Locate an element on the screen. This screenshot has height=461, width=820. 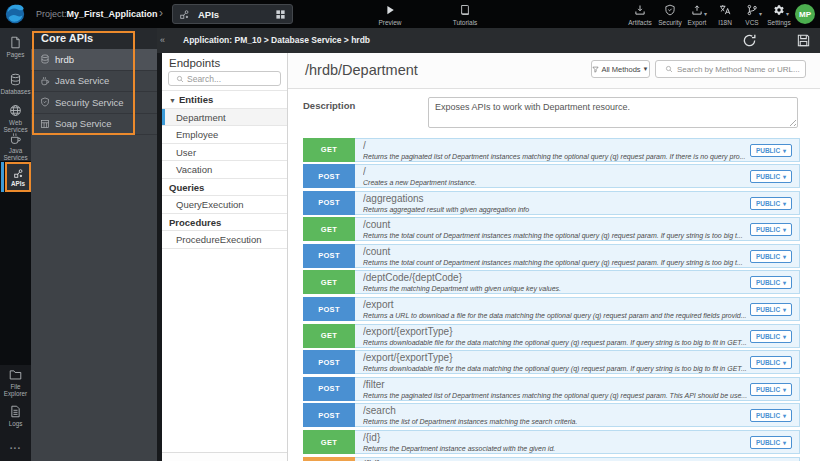
play-icon is located at coordinates (390, 10).